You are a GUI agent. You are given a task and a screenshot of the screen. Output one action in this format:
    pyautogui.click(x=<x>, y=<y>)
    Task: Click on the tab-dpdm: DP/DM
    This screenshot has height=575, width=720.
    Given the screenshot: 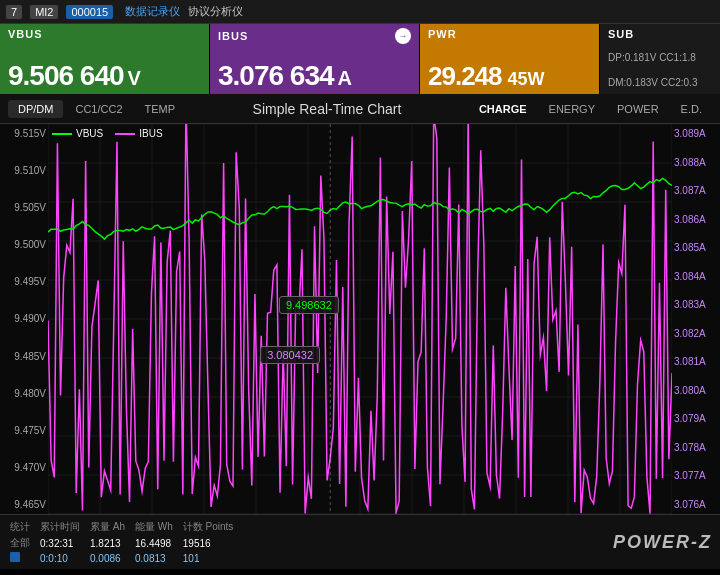 What is the action you would take?
    pyautogui.click(x=36, y=109)
    